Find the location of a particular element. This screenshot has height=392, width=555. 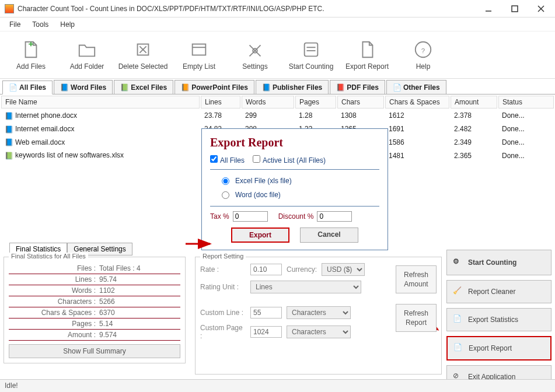

word-file-radio: Word (doc file) is located at coordinates (301, 195).